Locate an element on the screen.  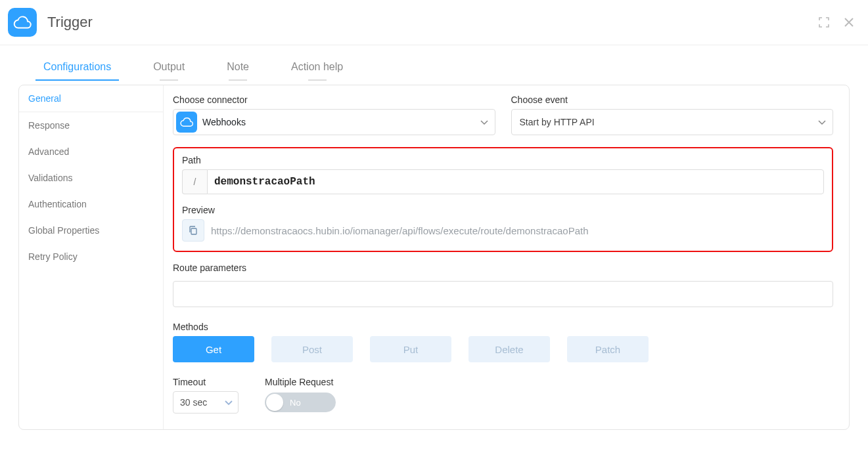
method-delete: Delete is located at coordinates (509, 349).